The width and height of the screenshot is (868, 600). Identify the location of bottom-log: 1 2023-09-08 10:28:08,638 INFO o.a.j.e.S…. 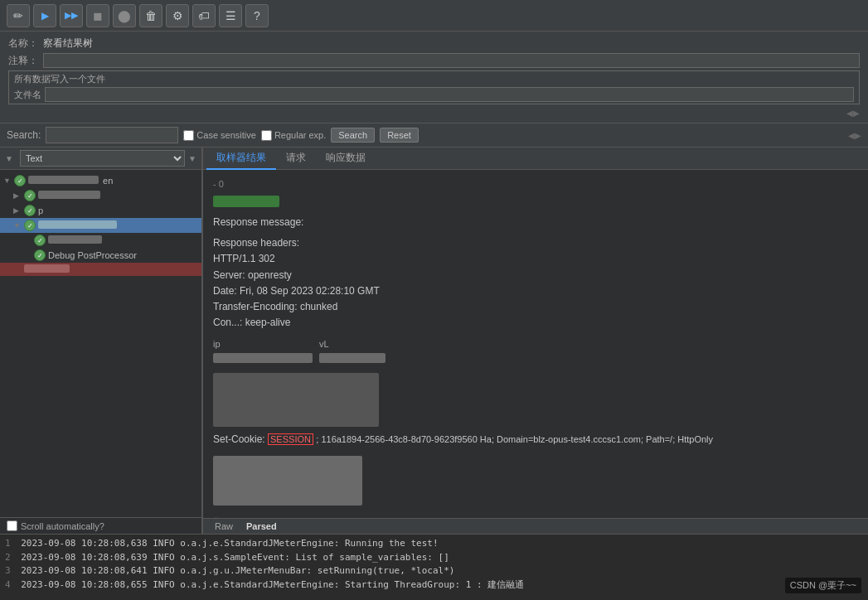
(434, 567).